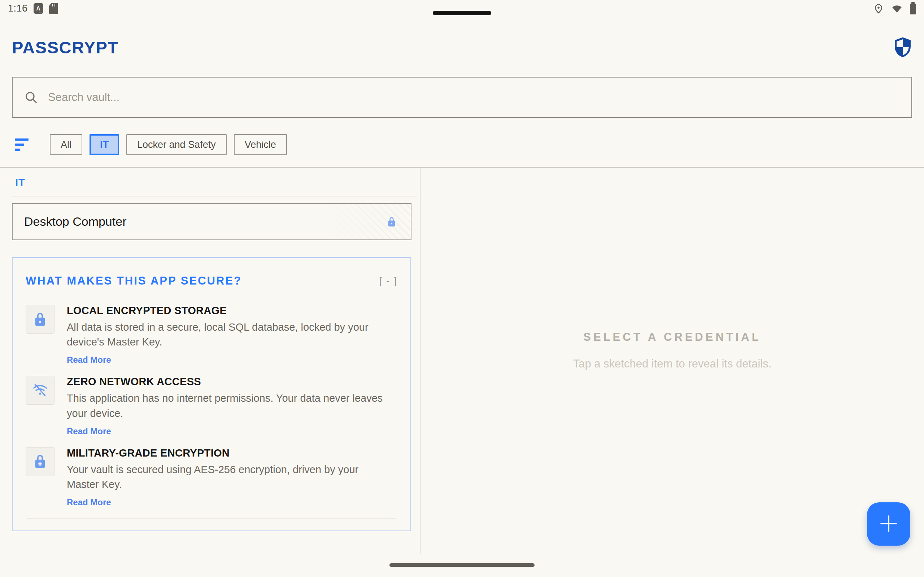  Describe the element at coordinates (212, 519) in the screenshot. I see `card-bottom-divider` at that location.